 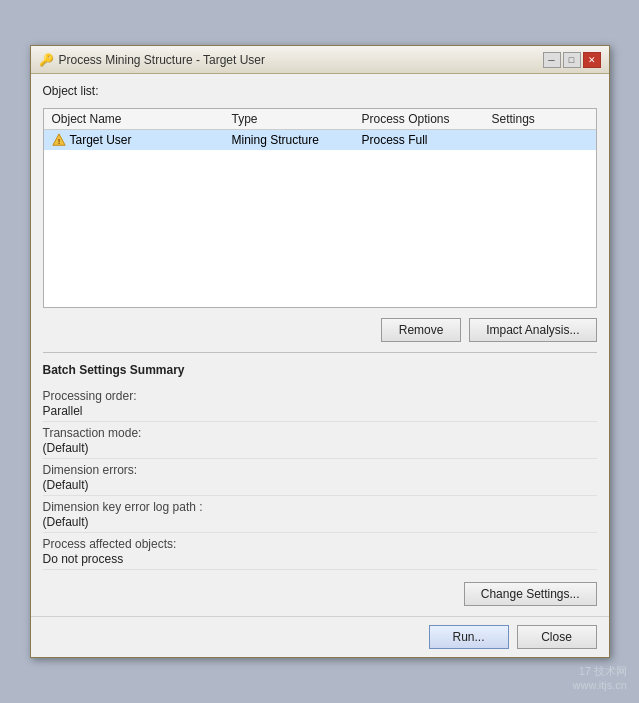 I want to click on object-action-buttons: Remove Impact Analysis..., so click(x=320, y=330).